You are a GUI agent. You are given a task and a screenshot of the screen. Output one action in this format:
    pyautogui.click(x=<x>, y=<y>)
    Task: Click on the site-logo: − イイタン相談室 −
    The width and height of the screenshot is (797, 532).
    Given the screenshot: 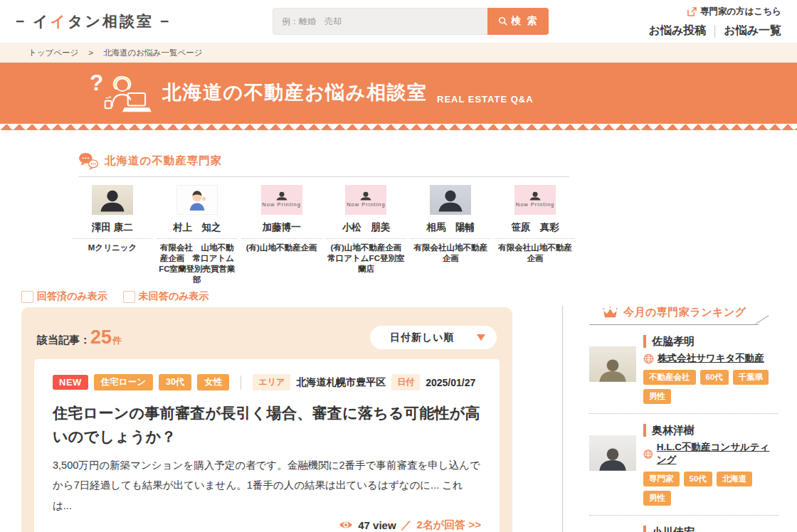 What is the action you would take?
    pyautogui.click(x=93, y=21)
    